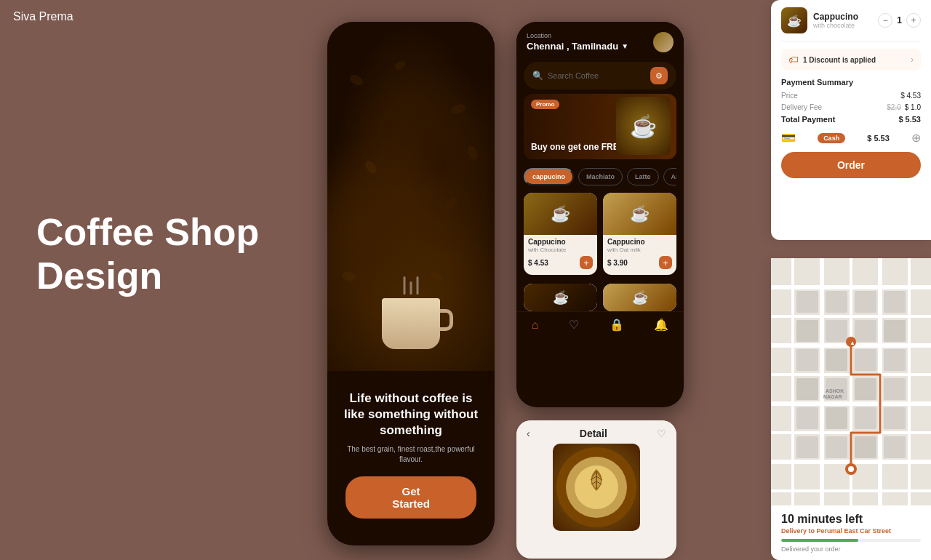 Image resolution: width=931 pixels, height=560 pixels. Describe the element at coordinates (600, 47) in the screenshot. I see `location-value: Chennai , Tamilnadu ▼` at that location.